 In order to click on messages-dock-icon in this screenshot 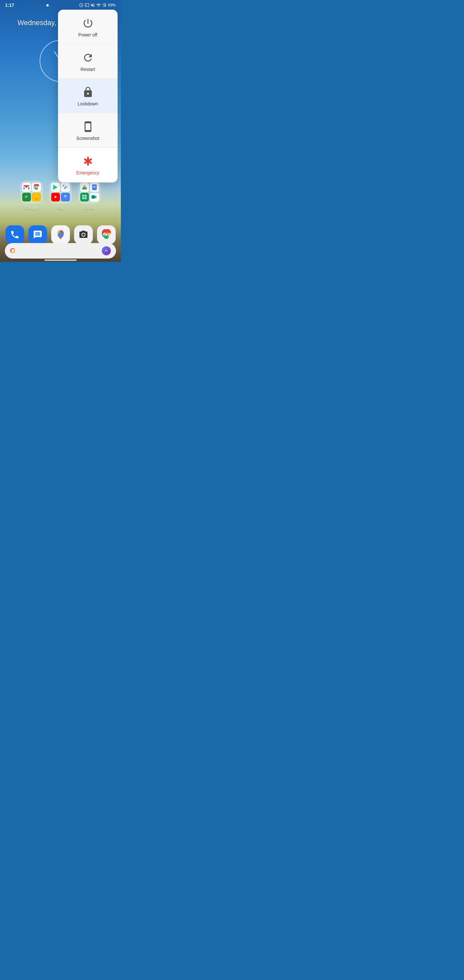, I will do `click(38, 234)`.